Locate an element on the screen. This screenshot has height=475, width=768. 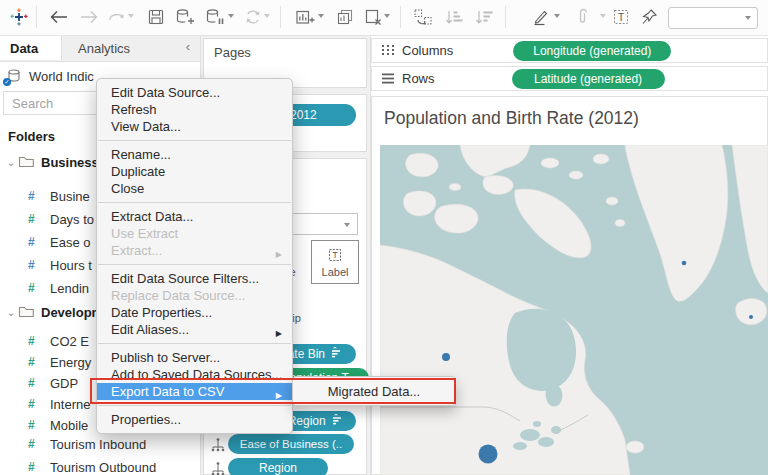
menu-item-close: Close is located at coordinates (194, 188).